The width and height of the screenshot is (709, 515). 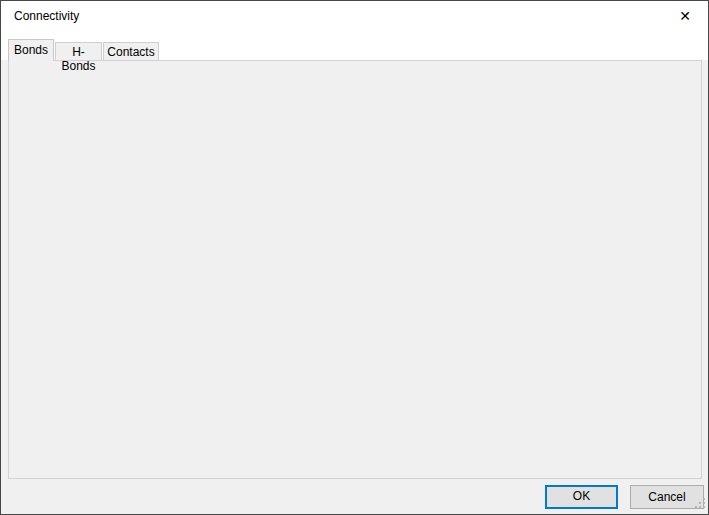 I want to click on title-bar: Connectivity, so click(x=354, y=16).